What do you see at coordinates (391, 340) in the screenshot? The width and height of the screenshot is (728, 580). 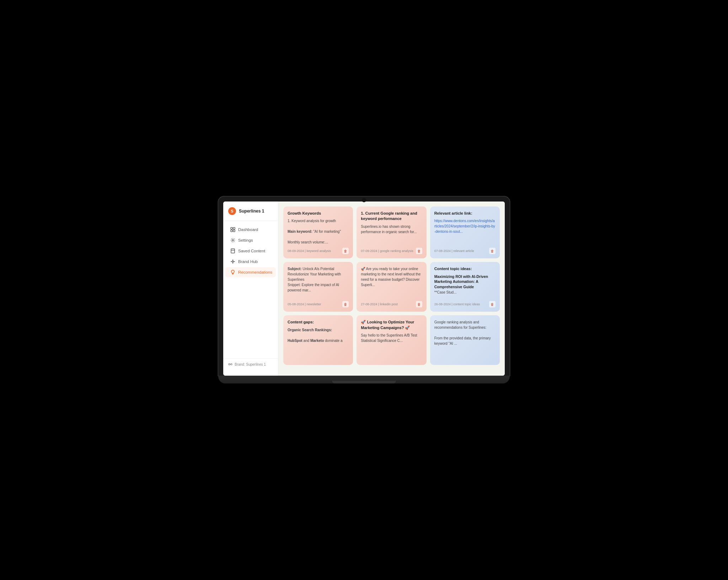 I see `card-optimize-campaigns: 🚀 Looking to Optimize Your Marketing Cam…` at bounding box center [391, 340].